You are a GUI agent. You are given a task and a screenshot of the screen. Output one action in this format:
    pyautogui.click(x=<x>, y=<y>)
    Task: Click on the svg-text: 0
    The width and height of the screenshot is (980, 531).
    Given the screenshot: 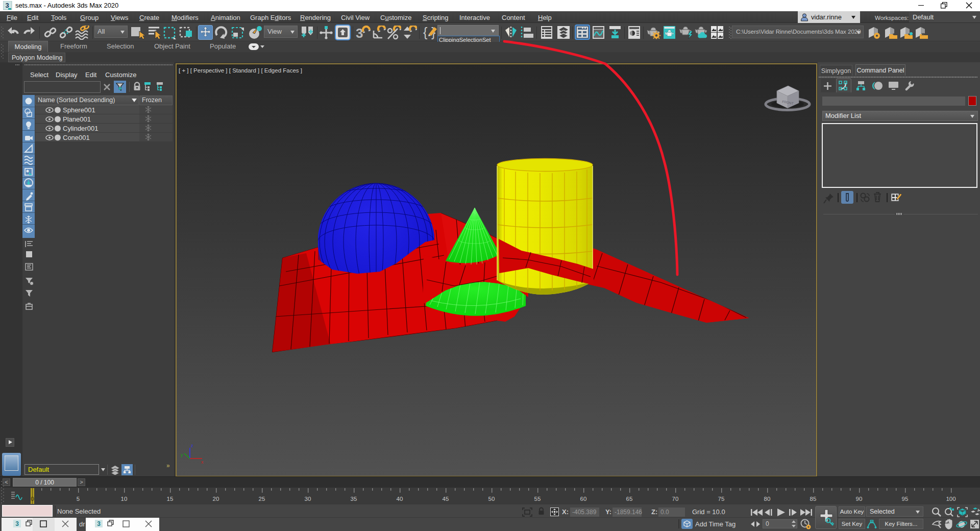 What is the action you would take?
    pyautogui.click(x=32, y=499)
    